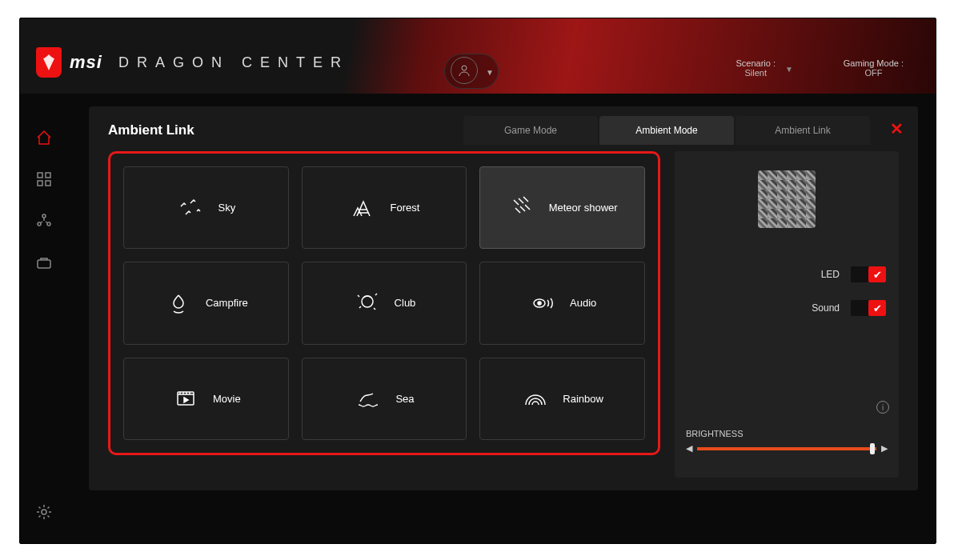 This screenshot has width=954, height=560. I want to click on gaming-mode-value: OFF, so click(873, 73).